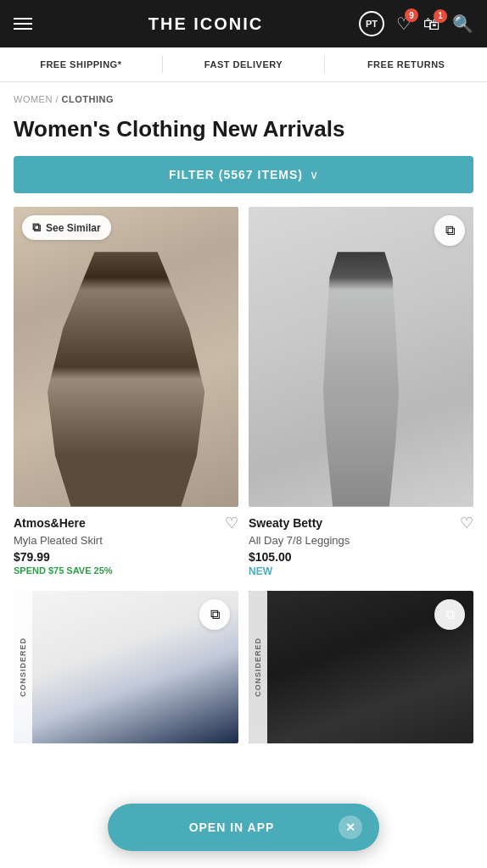 The width and height of the screenshot is (487, 868). I want to click on filter-chevron-icon: ∨, so click(314, 175).